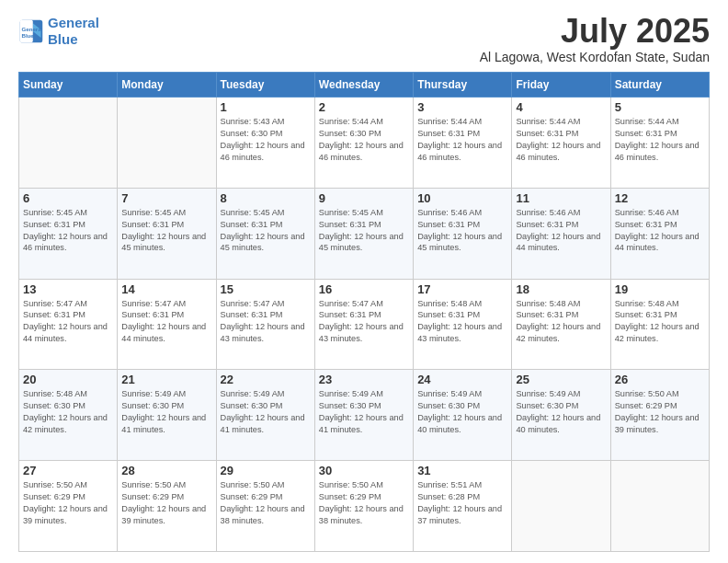  Describe the element at coordinates (265, 144) in the screenshot. I see `calendar-cell-w1-d3: 1Sunrise: 5:43 AM Sunset: 6:30 PM Daylig…` at that location.